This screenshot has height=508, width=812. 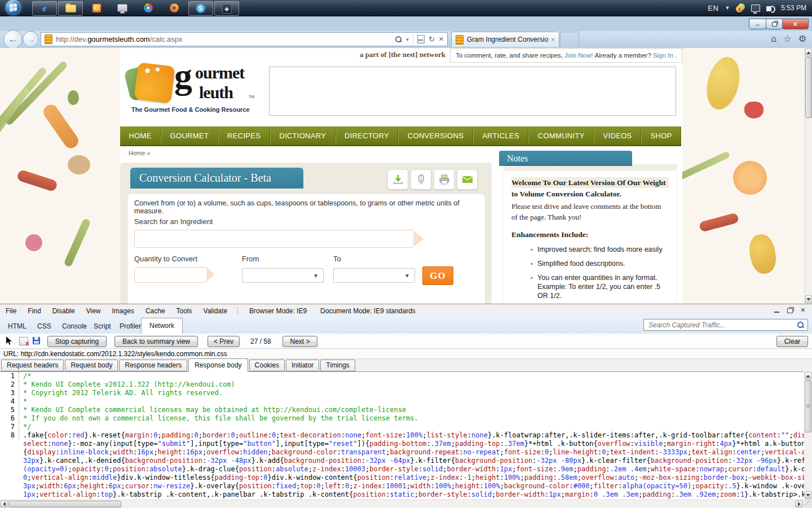 What do you see at coordinates (808, 504) in the screenshot?
I see `resize-grip` at bounding box center [808, 504].